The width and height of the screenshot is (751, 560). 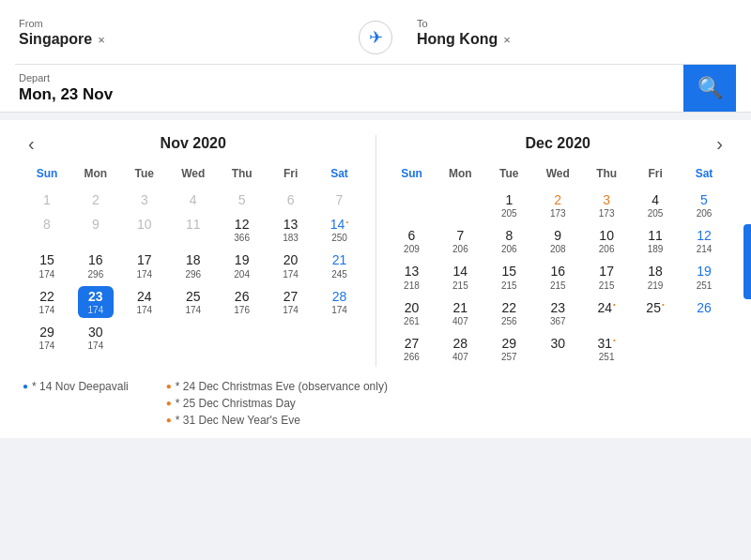 I want to click on day-cell: 21245, so click(x=340, y=265).